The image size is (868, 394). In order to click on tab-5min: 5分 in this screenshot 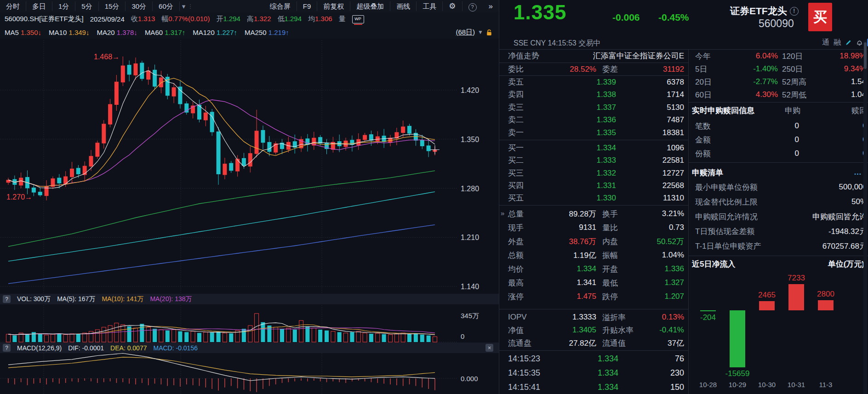, I will do `click(87, 6)`.